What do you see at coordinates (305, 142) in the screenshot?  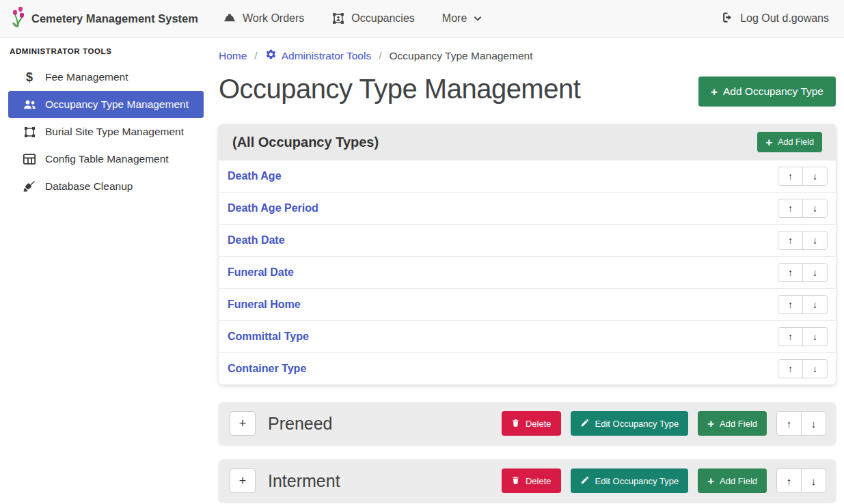 I see `card-title: (All Occupancy Types)` at bounding box center [305, 142].